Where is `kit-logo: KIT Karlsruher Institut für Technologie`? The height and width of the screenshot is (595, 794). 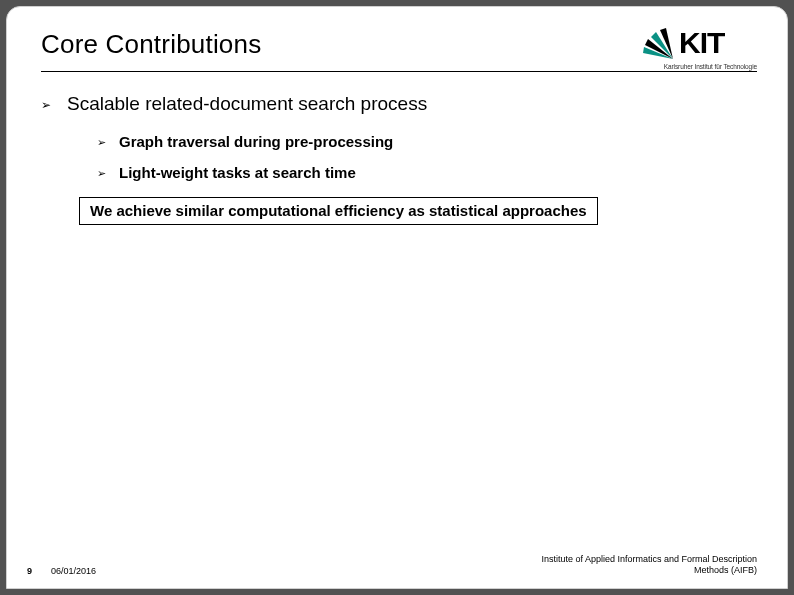
kit-logo: KIT Karlsruher Institut für Technologie is located at coordinates (699, 51).